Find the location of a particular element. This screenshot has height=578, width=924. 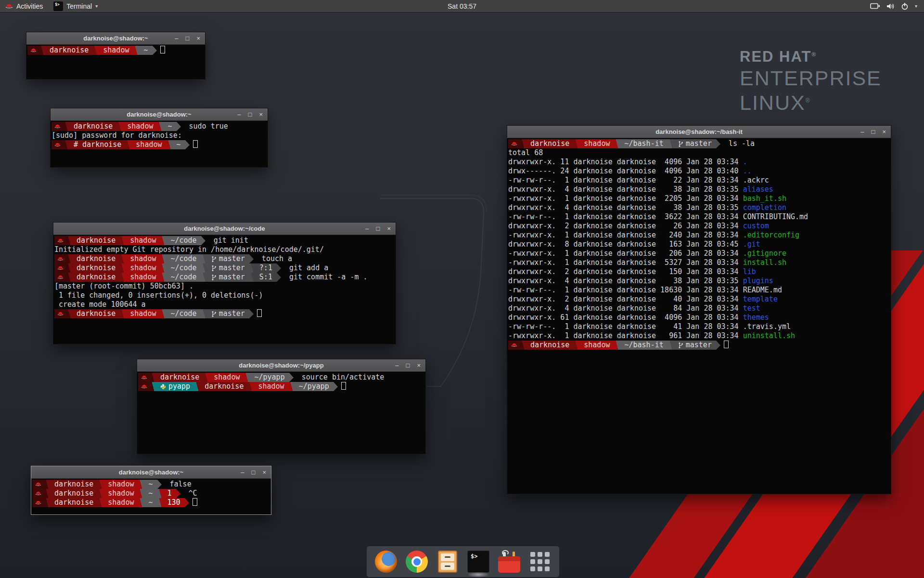

ls-row-filename: plugins is located at coordinates (758, 281).